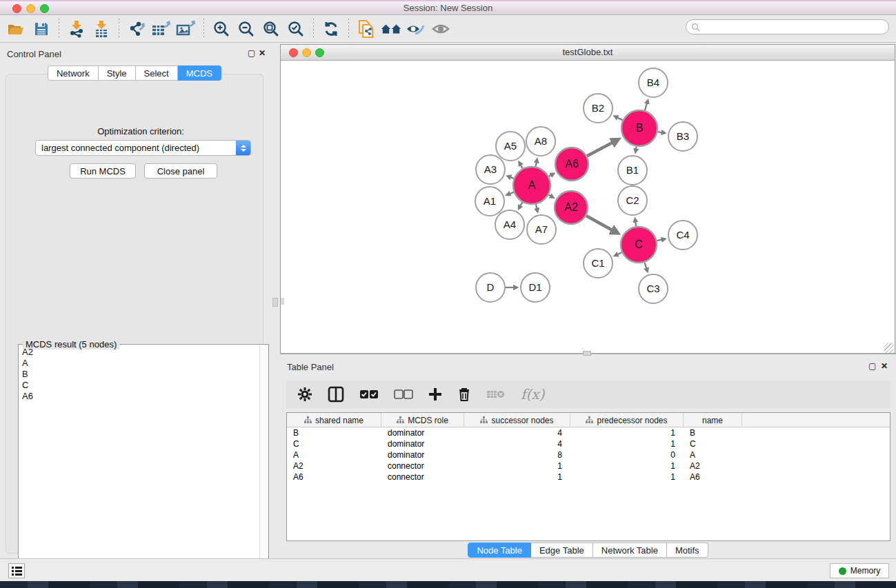  I want to click on search-input, so click(795, 27).